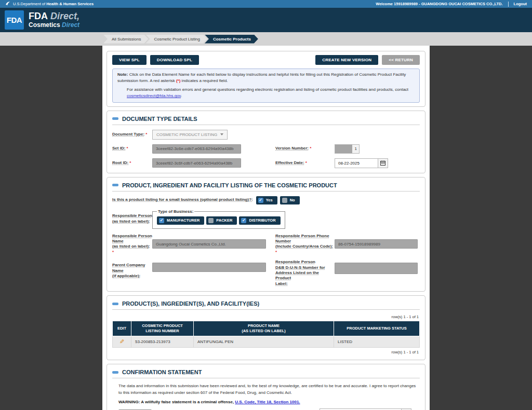 This screenshot has width=532, height=410. I want to click on parent-company-label: Parent Company Name (if applicable):, so click(132, 271).